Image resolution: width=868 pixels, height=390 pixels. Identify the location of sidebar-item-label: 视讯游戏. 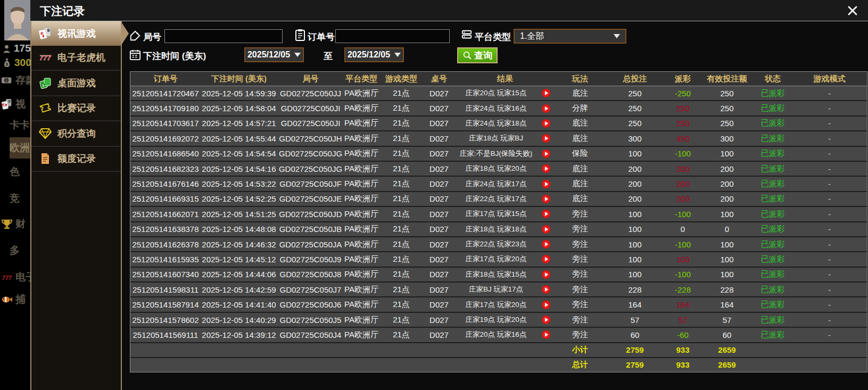
(77, 34).